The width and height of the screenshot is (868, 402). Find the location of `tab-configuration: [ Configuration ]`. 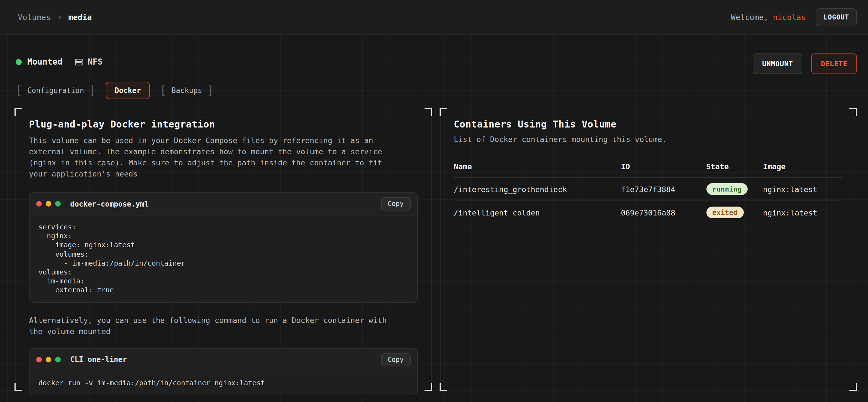

tab-configuration: [ Configuration ] is located at coordinates (56, 90).